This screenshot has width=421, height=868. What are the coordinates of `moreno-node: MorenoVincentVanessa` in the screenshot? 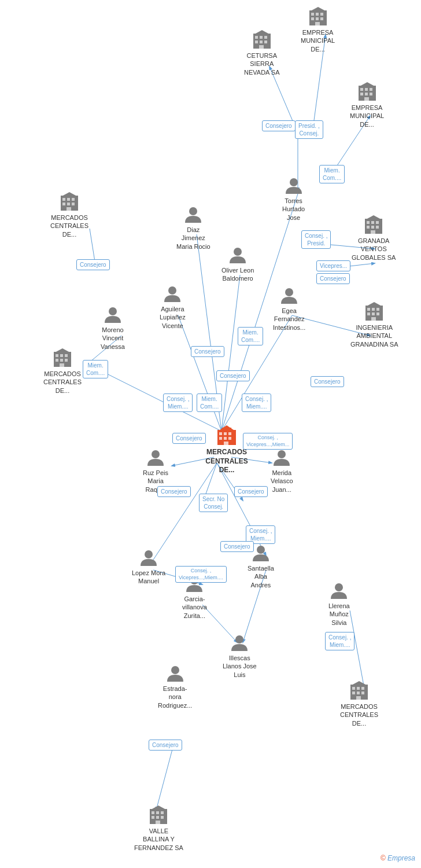 It's located at (113, 328).